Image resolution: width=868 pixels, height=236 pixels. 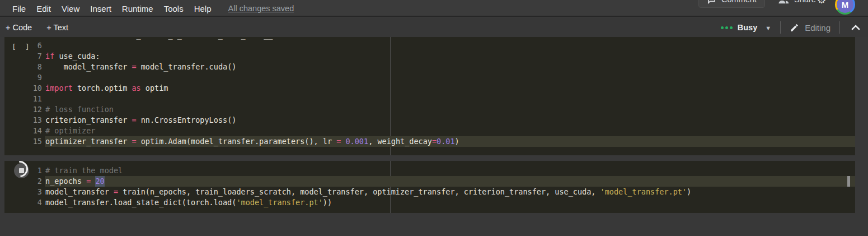 What do you see at coordinates (59, 89) in the screenshot?
I see `code-token: import` at bounding box center [59, 89].